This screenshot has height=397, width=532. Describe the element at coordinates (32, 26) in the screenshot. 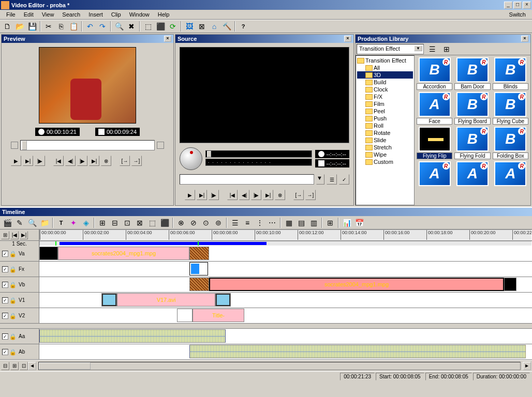

I see `save-icon: 💾` at that location.